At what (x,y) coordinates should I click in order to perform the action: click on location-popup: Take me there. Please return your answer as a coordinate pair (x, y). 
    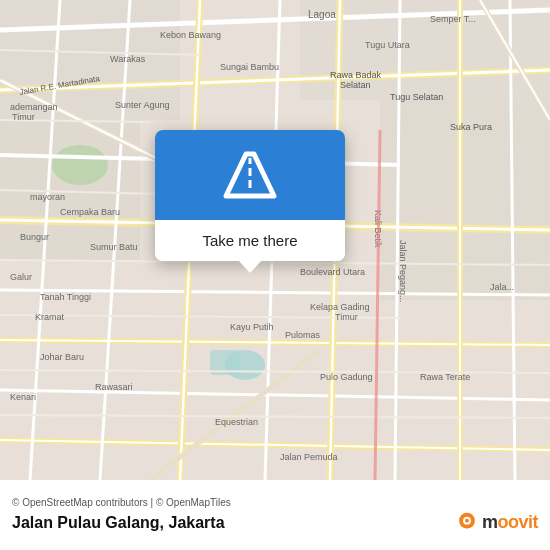
    Looking at the image, I should click on (250, 196).